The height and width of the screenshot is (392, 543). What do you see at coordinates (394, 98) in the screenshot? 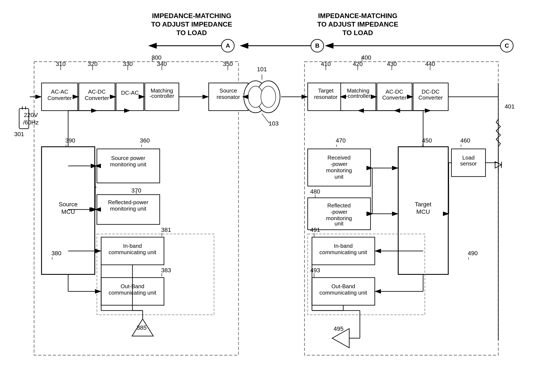
I see `label-target-acdc-2: Converter` at bounding box center [394, 98].